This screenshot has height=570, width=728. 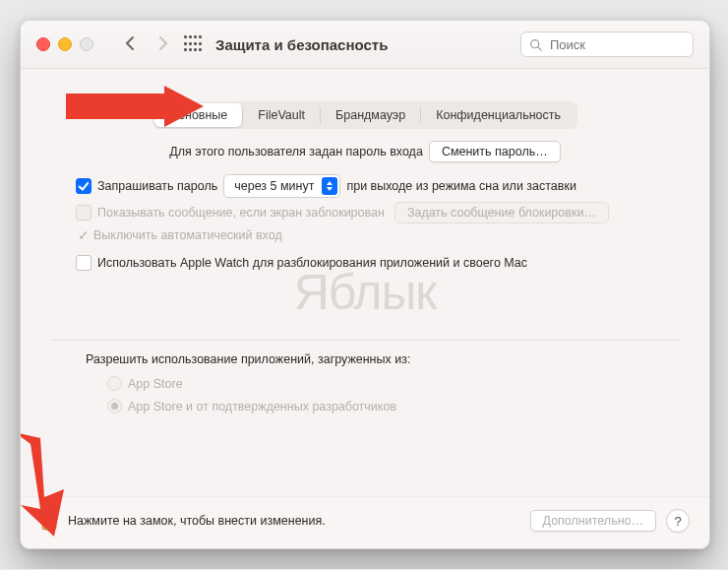 What do you see at coordinates (155, 384) in the screenshot?
I see `allow-appstore-label: App Store` at bounding box center [155, 384].